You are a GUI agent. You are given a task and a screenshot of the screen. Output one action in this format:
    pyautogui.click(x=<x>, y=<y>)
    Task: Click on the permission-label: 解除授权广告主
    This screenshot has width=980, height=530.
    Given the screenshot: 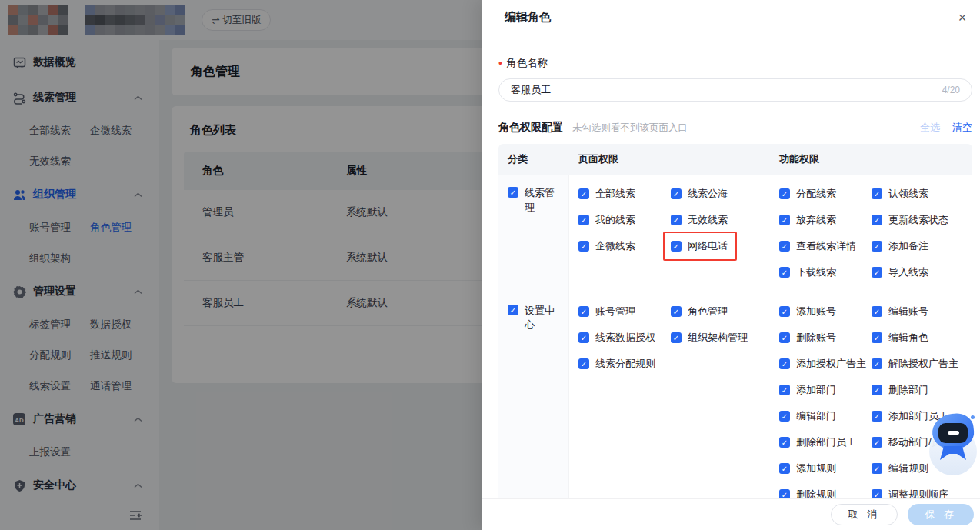 What is the action you would take?
    pyautogui.click(x=923, y=364)
    